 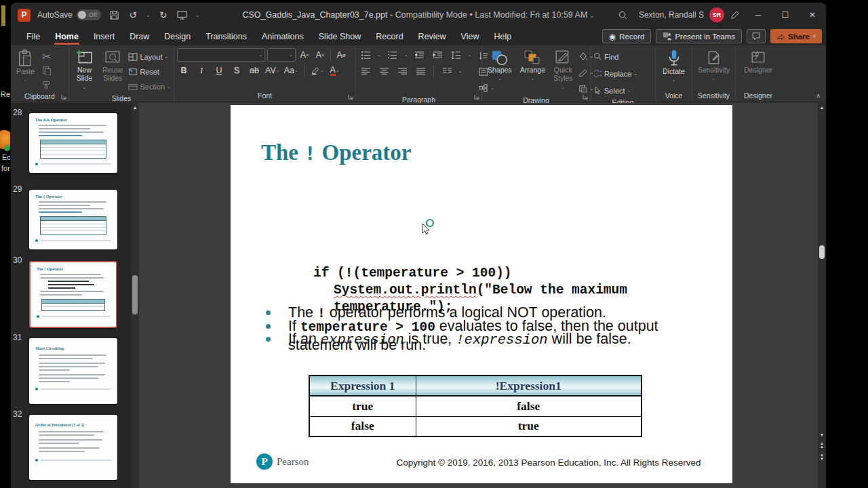 What do you see at coordinates (226, 37) in the screenshot?
I see `tab-transitions: Transitions` at bounding box center [226, 37].